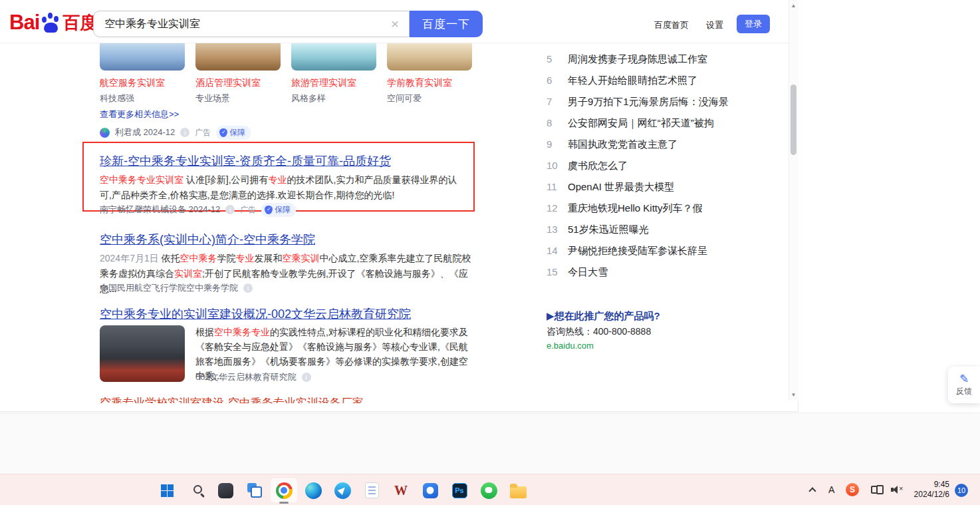  Describe the element at coordinates (223, 133) in the screenshot. I see `shield-check-icon` at that location.